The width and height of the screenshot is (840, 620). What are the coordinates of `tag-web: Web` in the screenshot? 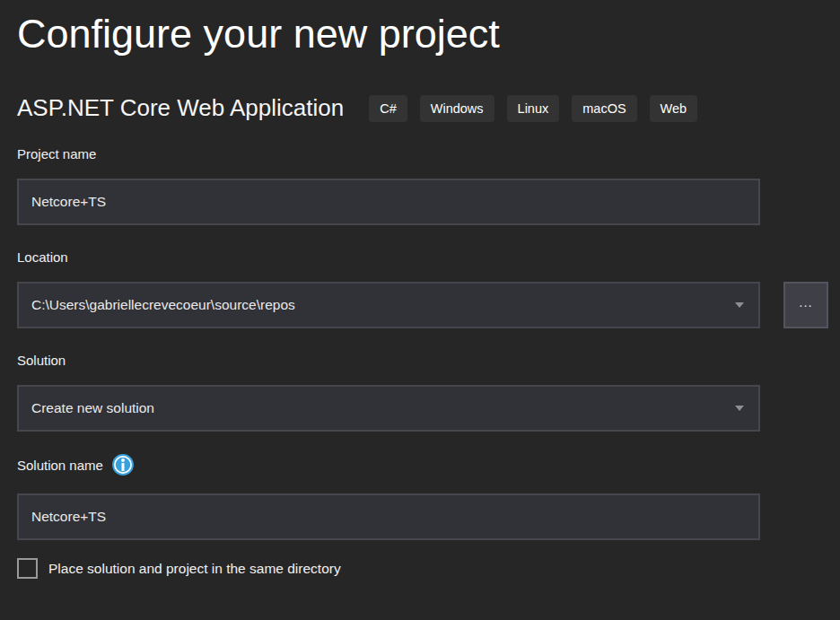 It's located at (674, 109).